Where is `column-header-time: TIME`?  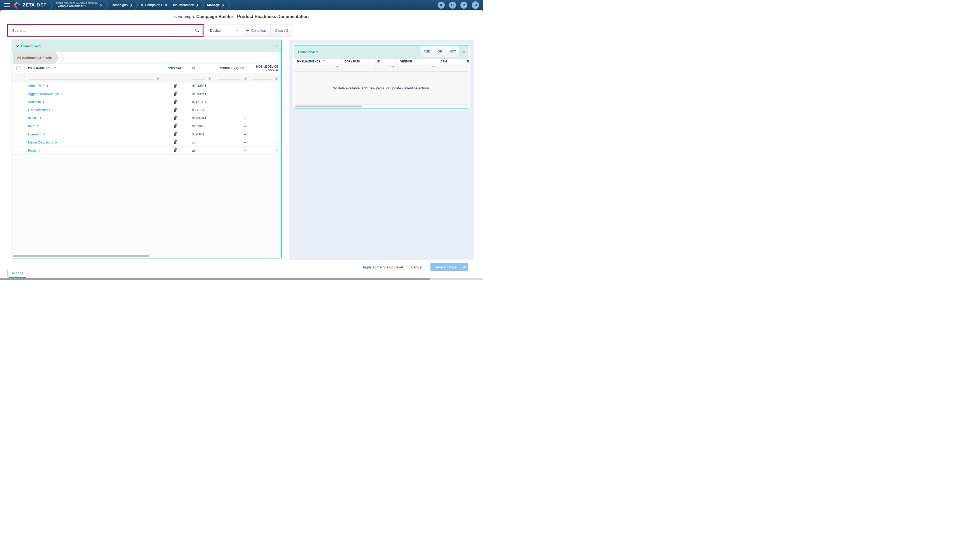 column-header-time: TIME is located at coordinates (466, 61).